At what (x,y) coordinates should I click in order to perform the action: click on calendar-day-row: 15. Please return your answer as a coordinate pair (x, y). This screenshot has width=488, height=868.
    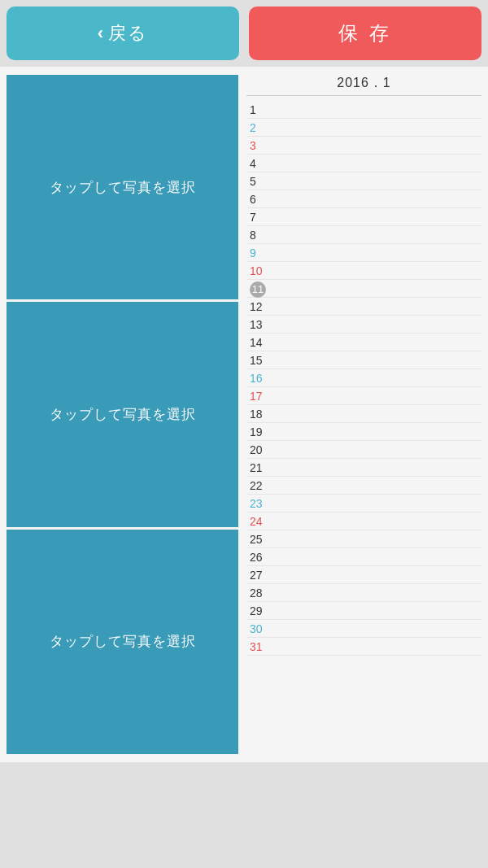
    Looking at the image, I should click on (364, 360).